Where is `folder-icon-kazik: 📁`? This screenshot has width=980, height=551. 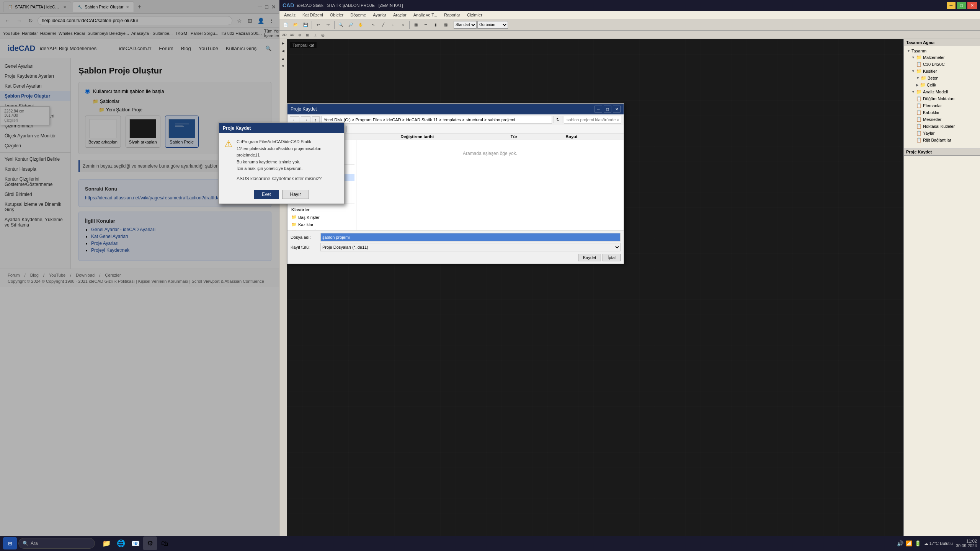
folder-icon-kazik: 📁 is located at coordinates (294, 224).